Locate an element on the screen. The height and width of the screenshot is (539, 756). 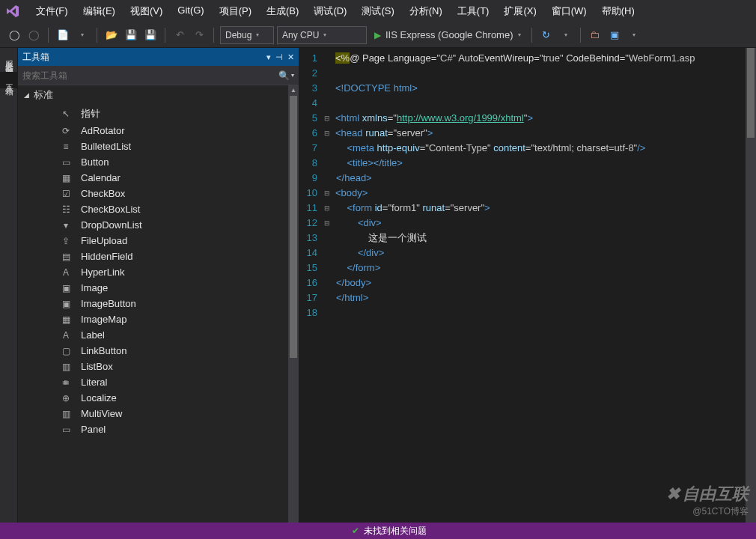
tool-item: ▣Image is located at coordinates (153, 287).